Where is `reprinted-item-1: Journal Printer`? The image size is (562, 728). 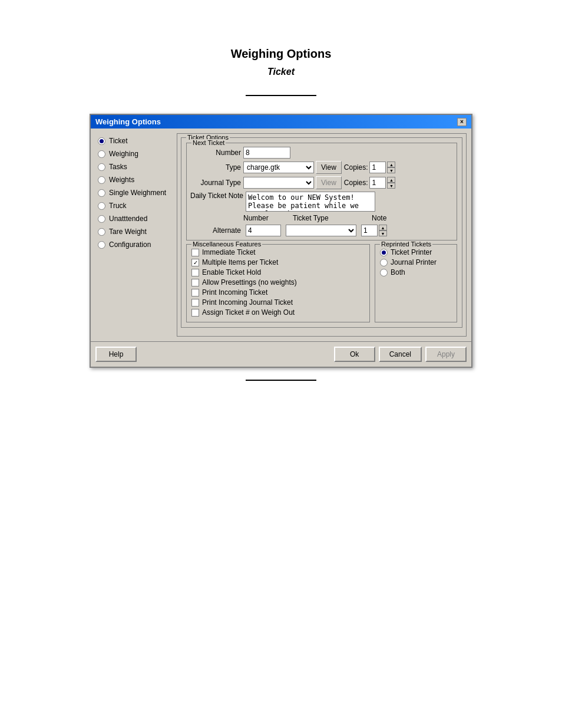 reprinted-item-1: Journal Printer is located at coordinates (416, 262).